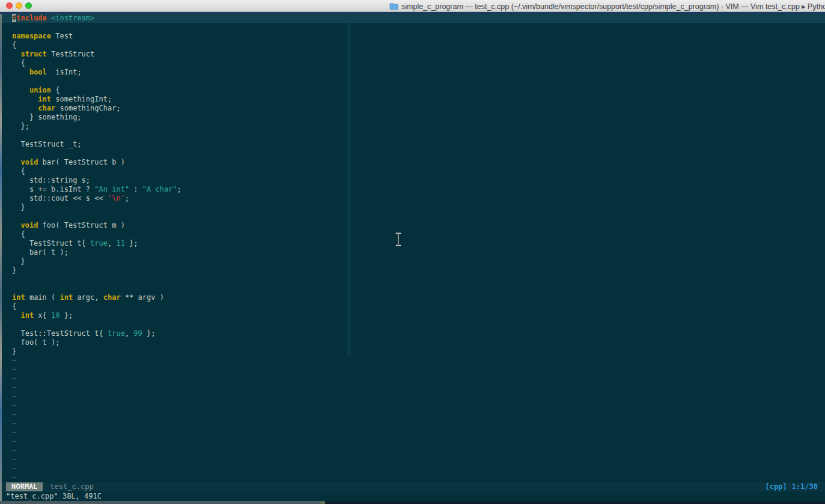 Image resolution: width=825 pixels, height=504 pixels. What do you see at coordinates (412, 54) in the screenshot?
I see `code-line: struct TestStruct` at bounding box center [412, 54].